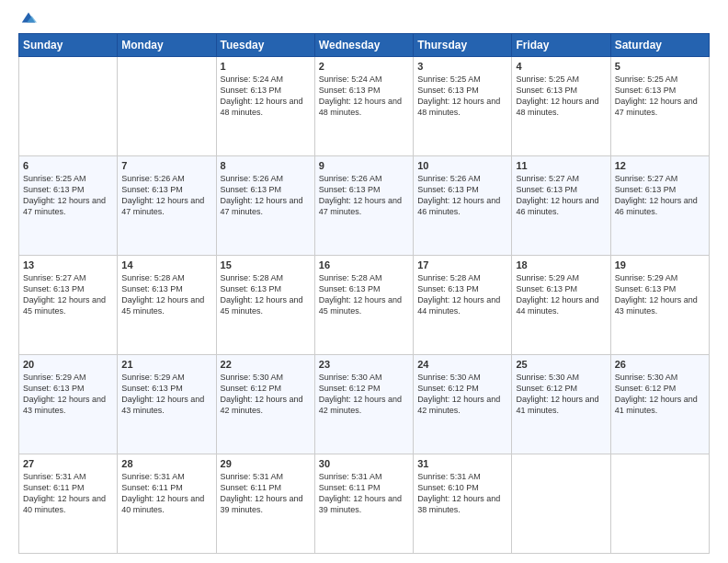 The height and width of the screenshot is (563, 728). I want to click on dow-header-friday: Friday, so click(561, 46).